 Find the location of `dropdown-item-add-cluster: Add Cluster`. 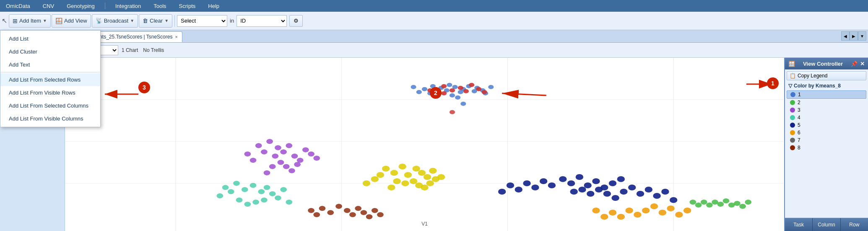

dropdown-item-add-cluster: Add Cluster is located at coordinates (50, 52).